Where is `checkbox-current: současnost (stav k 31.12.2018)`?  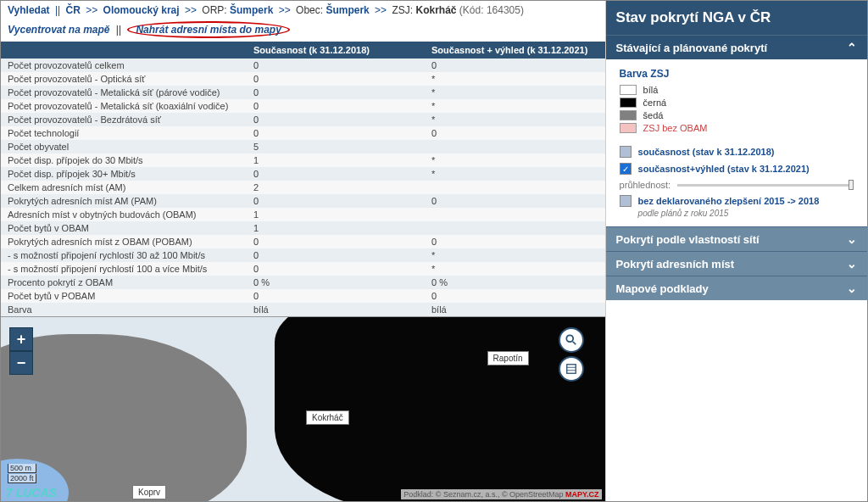 checkbox-current: současnost (stav k 31.12.2018) is located at coordinates (737, 152).